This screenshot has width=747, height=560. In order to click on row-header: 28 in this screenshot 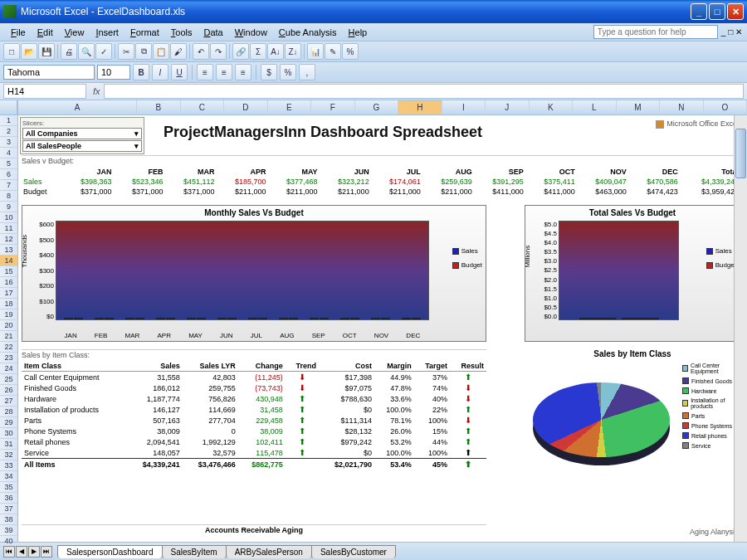, I will do `click(8, 411)`.